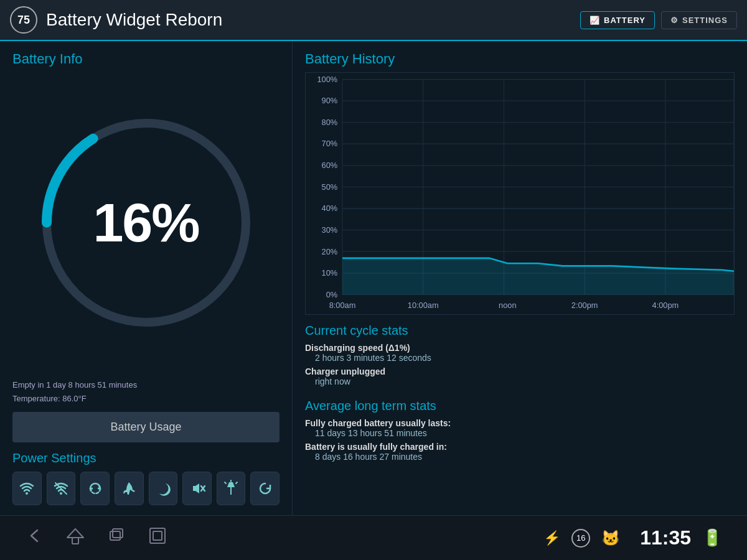  I want to click on topbar: 75 Battery Widget Reborn 📈 BATTERY ⚙ SET…, so click(374, 21).